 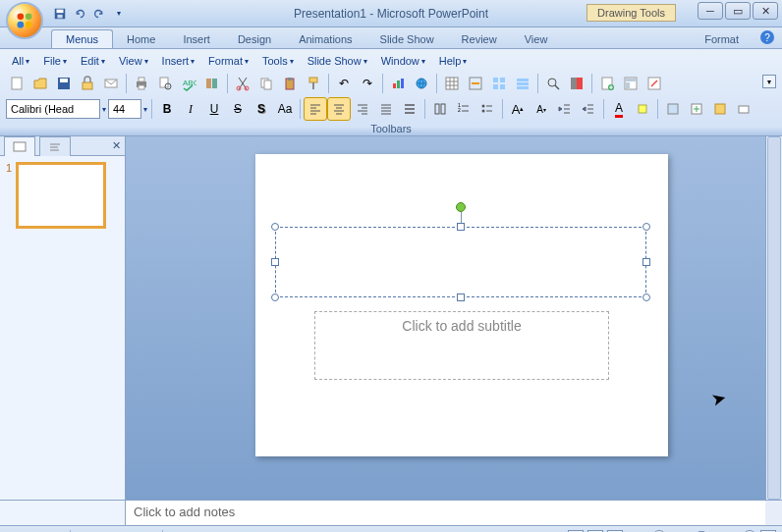 I want to click on paste-icon, so click(x=290, y=83).